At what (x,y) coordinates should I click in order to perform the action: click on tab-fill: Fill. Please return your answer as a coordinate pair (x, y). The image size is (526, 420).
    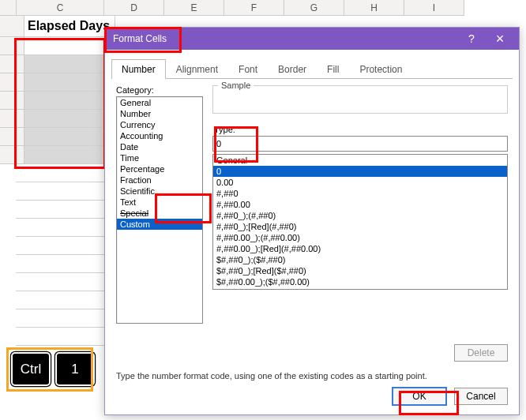
    Looking at the image, I should click on (333, 69).